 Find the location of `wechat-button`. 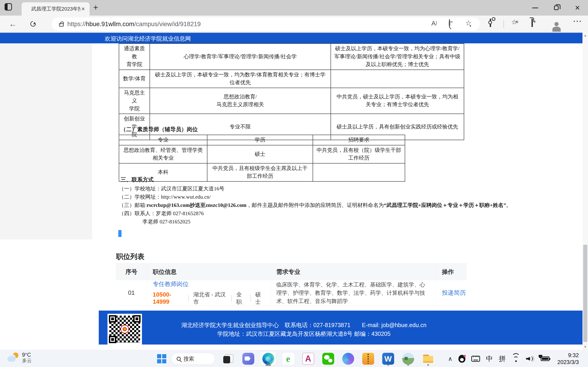

wechat-button is located at coordinates (328, 359).